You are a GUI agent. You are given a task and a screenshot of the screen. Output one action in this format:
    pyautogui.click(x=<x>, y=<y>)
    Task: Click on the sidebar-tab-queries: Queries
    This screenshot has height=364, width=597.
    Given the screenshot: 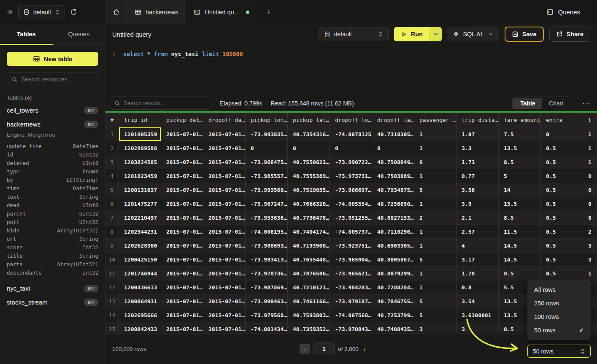 What is the action you would take?
    pyautogui.click(x=79, y=34)
    